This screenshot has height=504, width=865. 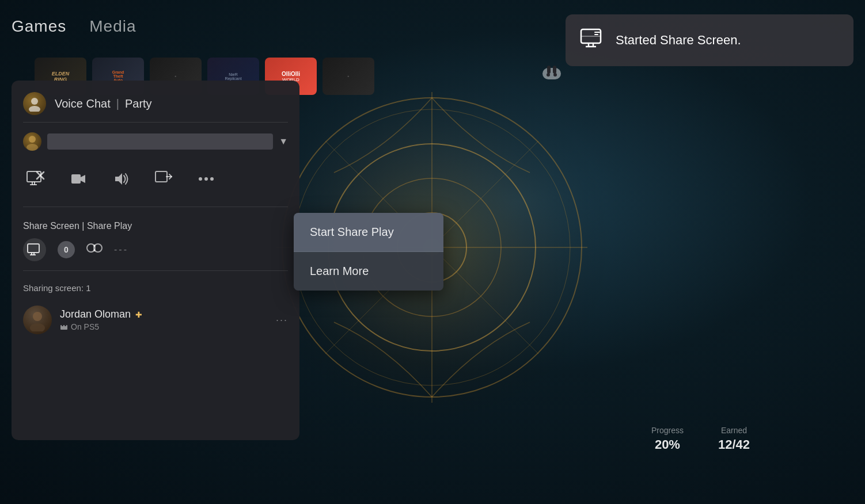 I want to click on member-more-button: ···, so click(x=282, y=320).